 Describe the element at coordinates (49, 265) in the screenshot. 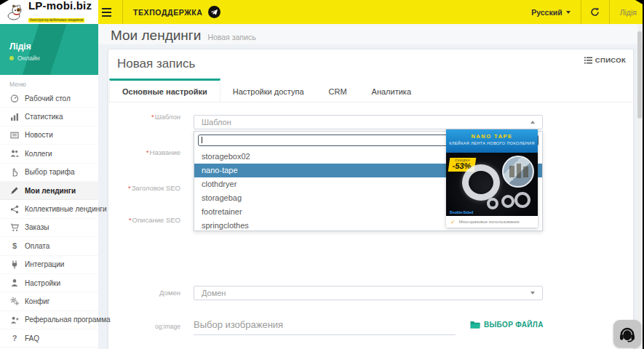

I see `sidebar-item-integrations: Интеграции` at that location.